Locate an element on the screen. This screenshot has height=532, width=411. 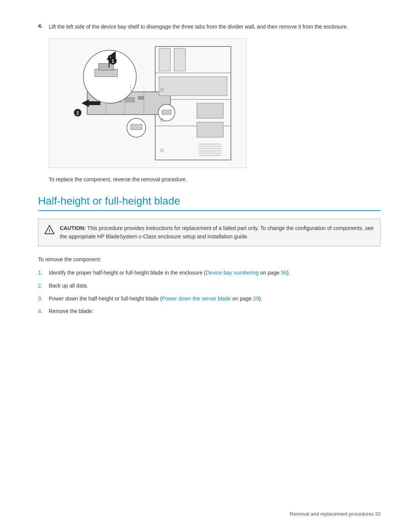
footer-text: Removal and replacement procedures 33 is located at coordinates (335, 514).